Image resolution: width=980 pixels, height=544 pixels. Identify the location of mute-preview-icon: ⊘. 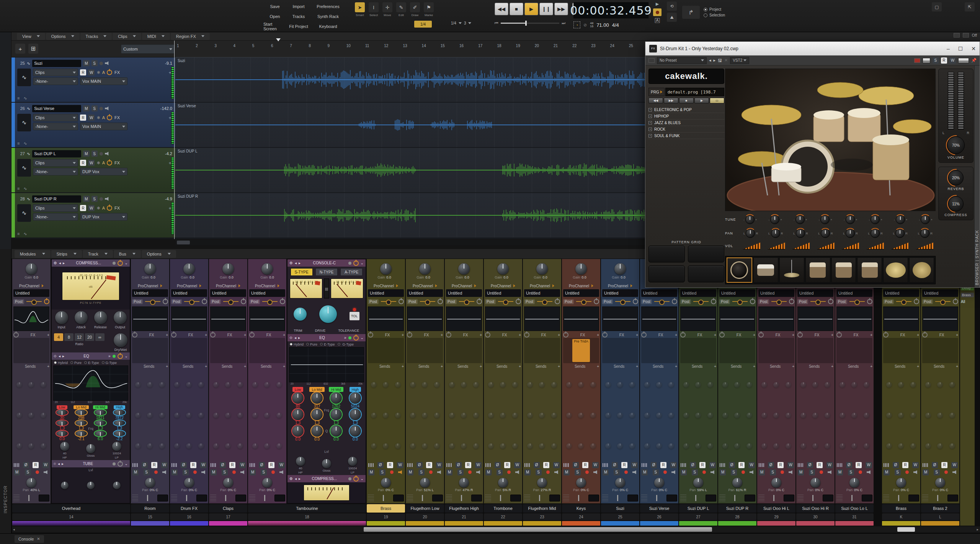
(585, 25).